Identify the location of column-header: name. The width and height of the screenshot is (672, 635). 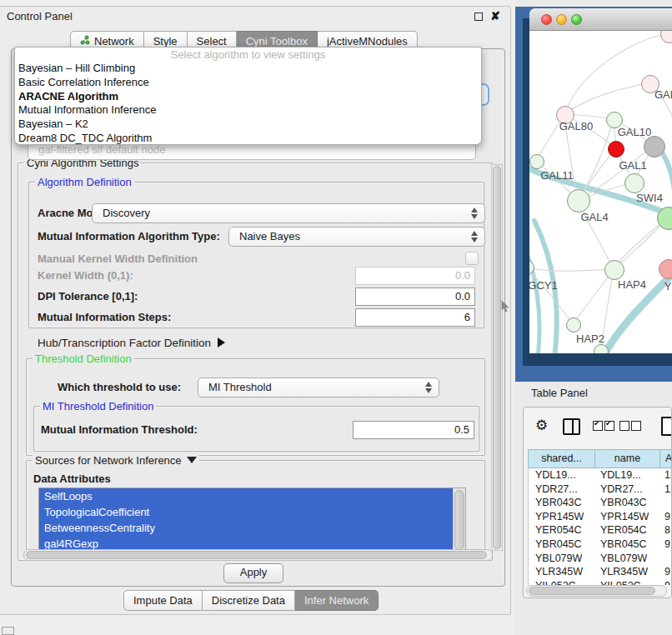
(627, 458).